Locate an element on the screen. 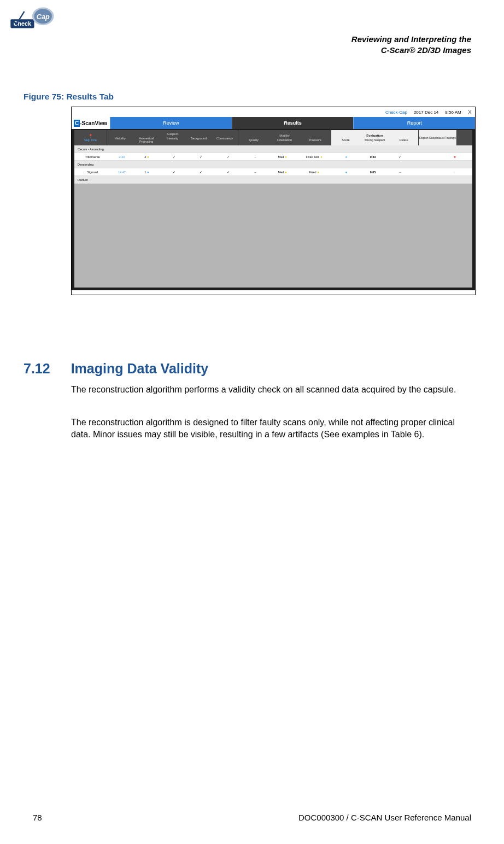  group-motility: Motility is located at coordinates (284, 136).